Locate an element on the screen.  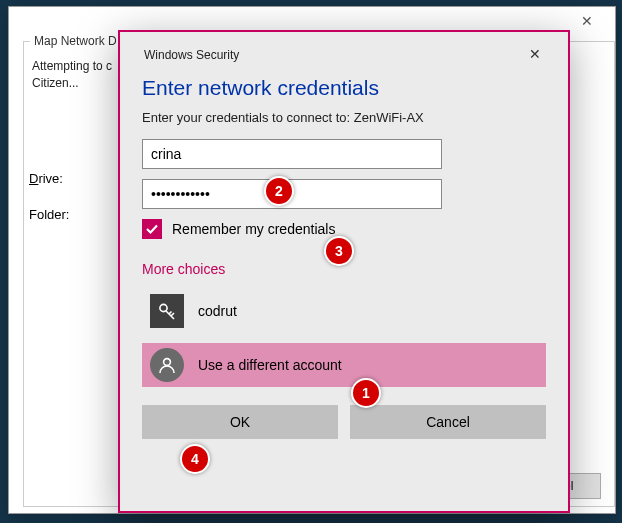
account-label: codrut is located at coordinates (218, 311).